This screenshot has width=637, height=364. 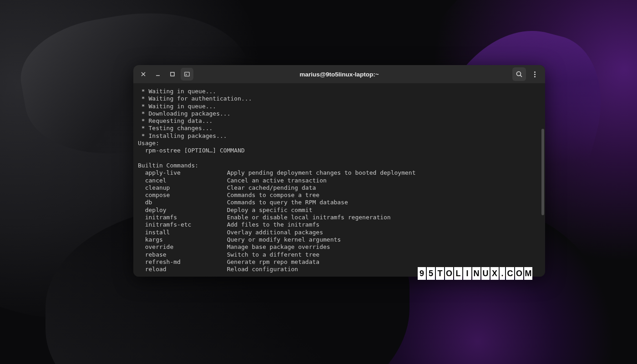 I want to click on minimize-icon, so click(x=158, y=74).